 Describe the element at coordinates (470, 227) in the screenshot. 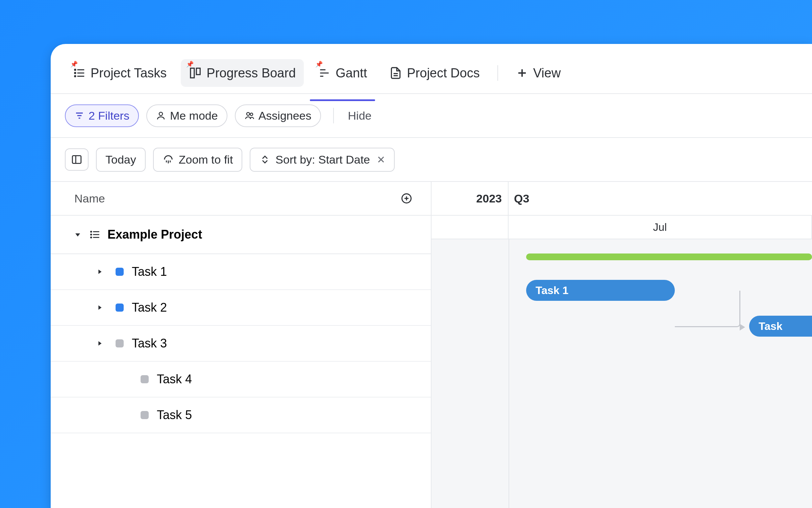

I see `gantt-sub-spacer` at that location.